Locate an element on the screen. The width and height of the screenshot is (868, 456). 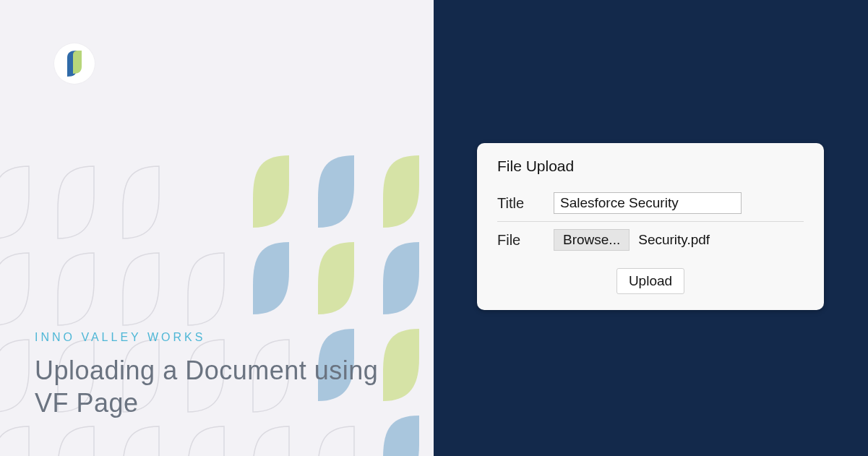
upload-button: Upload is located at coordinates (650, 281).